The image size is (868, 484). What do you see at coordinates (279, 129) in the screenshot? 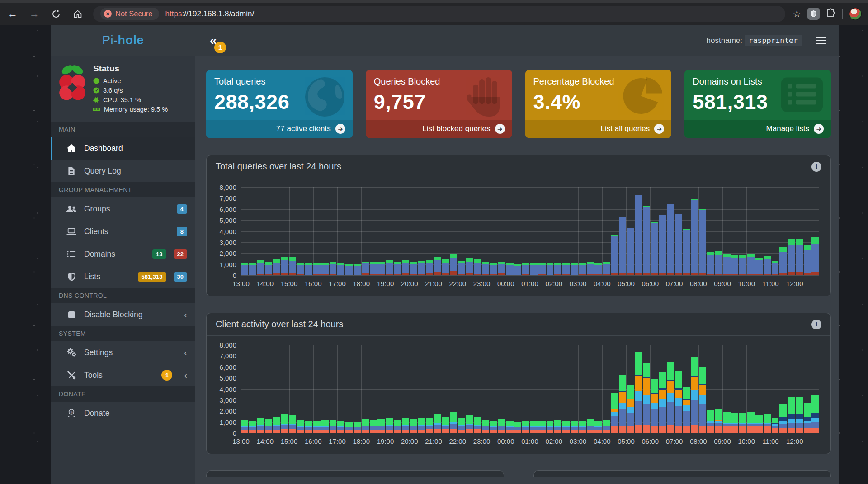
I see `active-clients-link: 77 active clients ➜` at bounding box center [279, 129].